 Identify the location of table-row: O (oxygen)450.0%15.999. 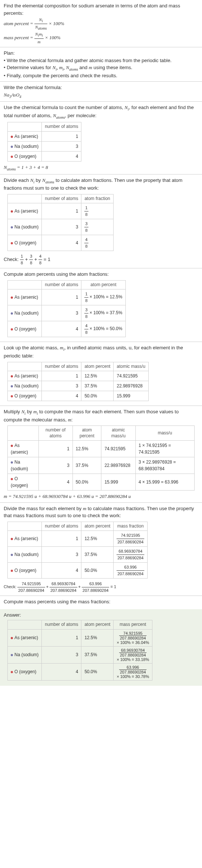
(78, 396).